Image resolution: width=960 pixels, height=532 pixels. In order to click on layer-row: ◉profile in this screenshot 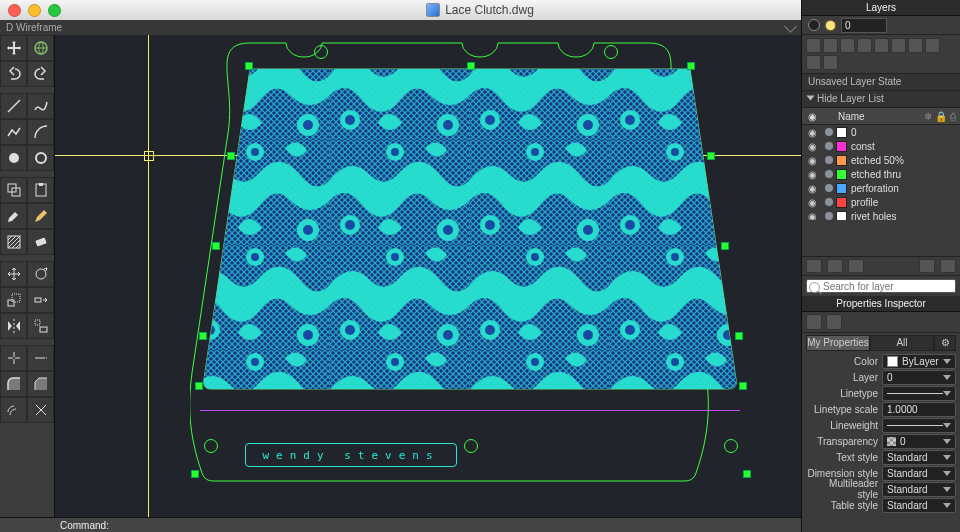, I will do `click(881, 202)`.